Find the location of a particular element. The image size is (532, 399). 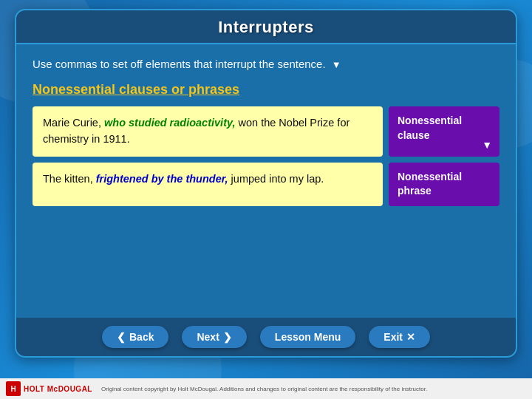

footer-logo: H HOLT McDOUGAL is located at coordinates (49, 389).